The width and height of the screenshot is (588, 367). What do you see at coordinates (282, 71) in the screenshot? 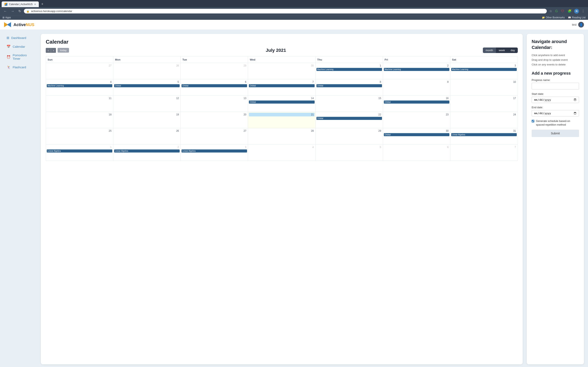
I see `calendar-cell-0-3: 30` at bounding box center [282, 71].